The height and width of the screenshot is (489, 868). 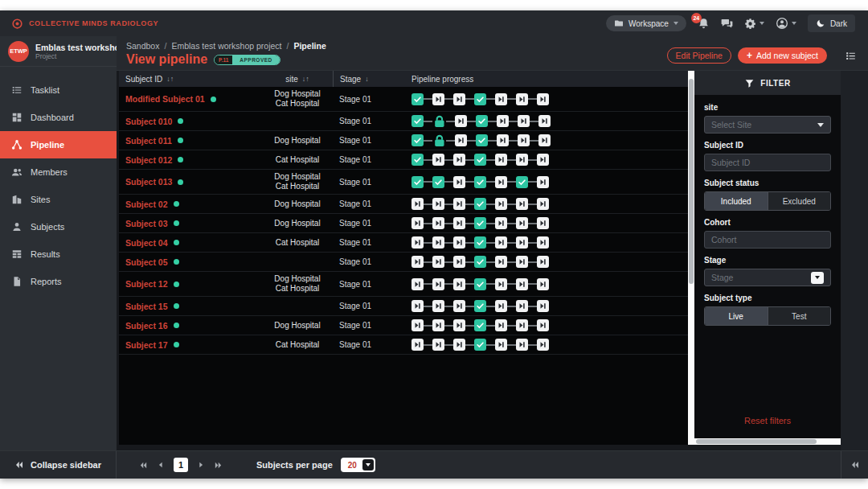 I want to click on project-header: ETWP Emblas test worksho... Project, so click(x=58, y=51).